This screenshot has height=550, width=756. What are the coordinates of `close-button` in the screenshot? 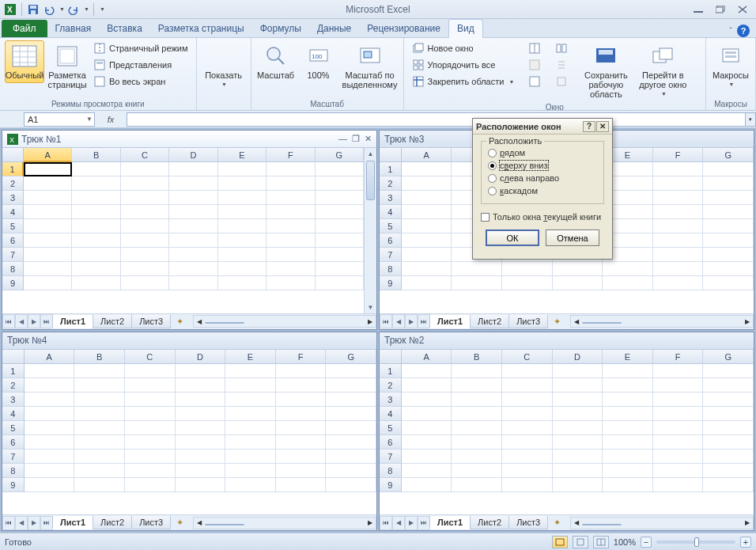 It's located at (743, 9).